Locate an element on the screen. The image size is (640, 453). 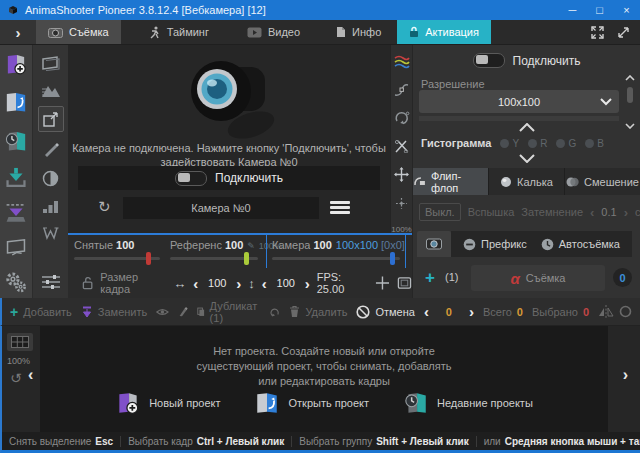
prefix-tab: Префикс is located at coordinates (495, 244).